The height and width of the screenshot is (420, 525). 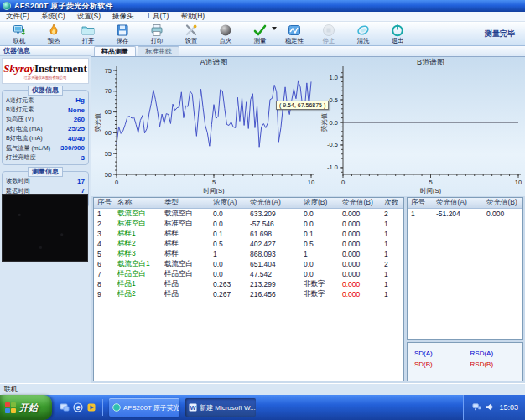 What do you see at coordinates (91, 407) in the screenshot?
I see `media-icon` at bounding box center [91, 407].